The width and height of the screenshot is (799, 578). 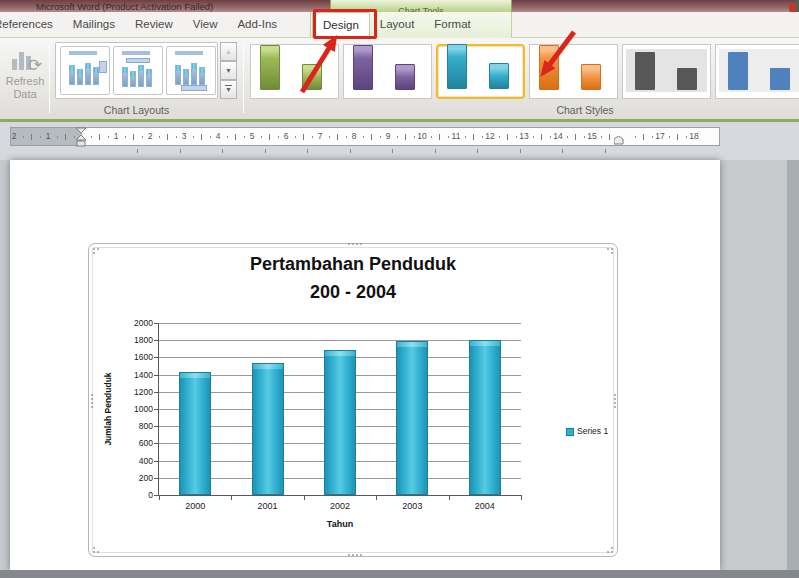 What do you see at coordinates (94, 25) in the screenshot?
I see `tab-mailings: Mailings` at bounding box center [94, 25].